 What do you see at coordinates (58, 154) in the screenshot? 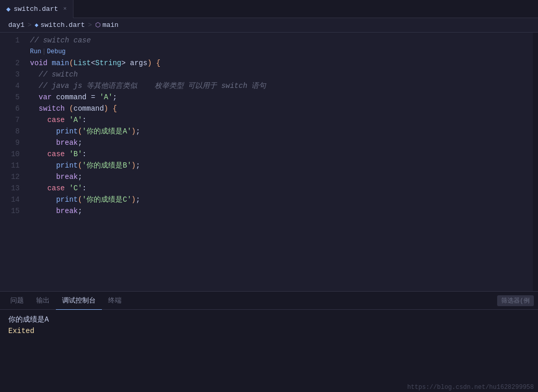
I see `case-B: case` at bounding box center [58, 154].